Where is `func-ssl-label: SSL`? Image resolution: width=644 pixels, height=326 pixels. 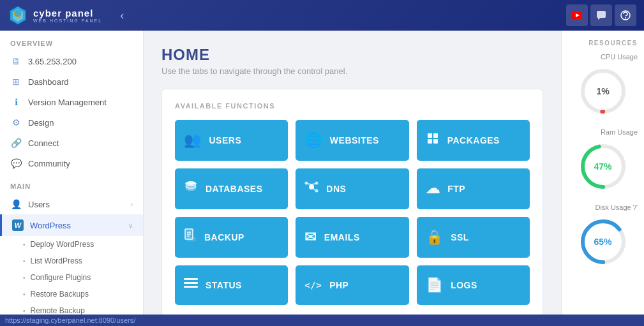 func-ssl-label: SSL is located at coordinates (460, 237).